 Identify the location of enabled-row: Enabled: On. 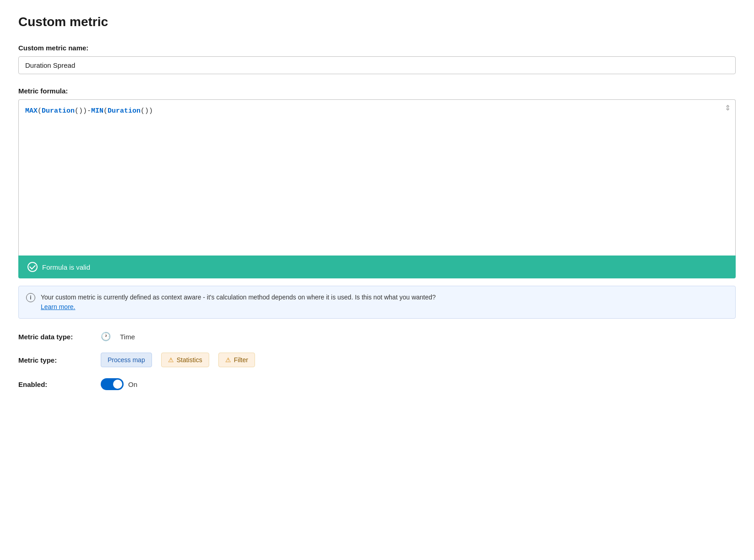
(377, 384).